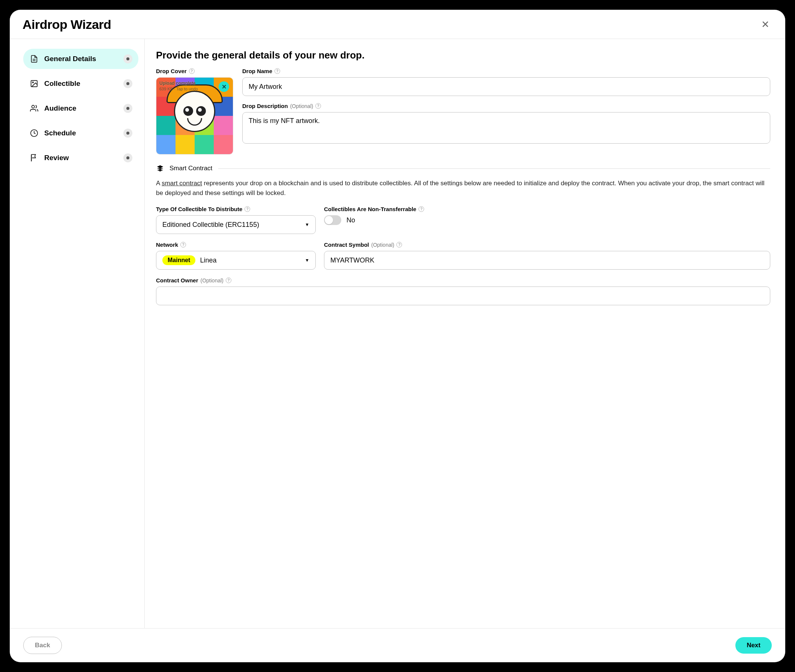 The image size is (795, 672). Describe the element at coordinates (506, 106) in the screenshot. I see `field-label: Drop Description (Optional) ?` at that location.